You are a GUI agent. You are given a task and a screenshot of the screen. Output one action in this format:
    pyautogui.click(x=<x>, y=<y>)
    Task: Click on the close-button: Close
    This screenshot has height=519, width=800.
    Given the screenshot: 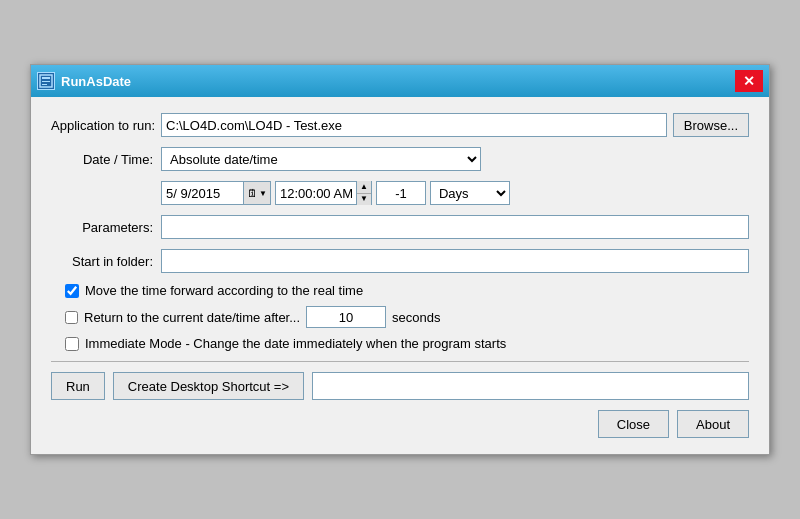 What is the action you would take?
    pyautogui.click(x=634, y=424)
    